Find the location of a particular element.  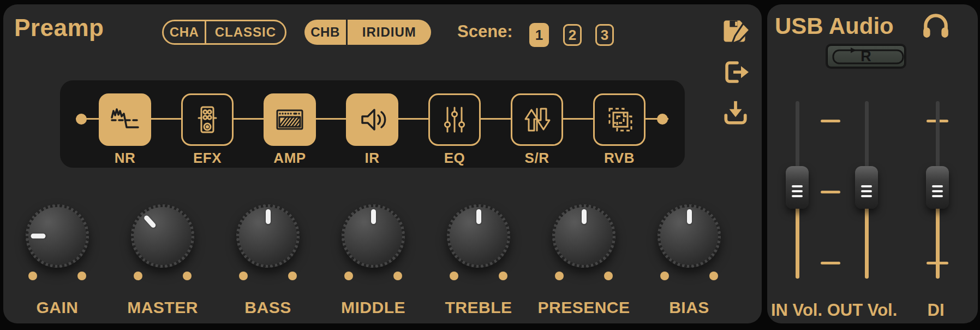

record-indicator-label: R is located at coordinates (866, 57).